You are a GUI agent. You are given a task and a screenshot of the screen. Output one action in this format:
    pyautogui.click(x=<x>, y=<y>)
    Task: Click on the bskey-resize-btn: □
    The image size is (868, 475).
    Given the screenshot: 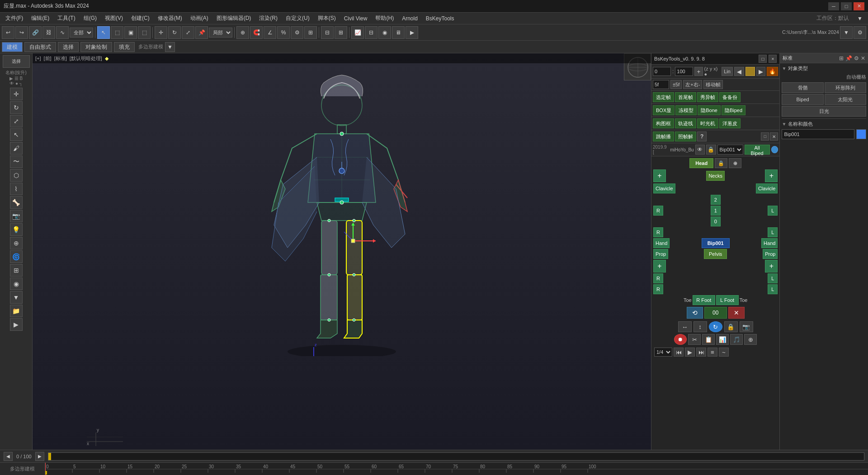 What is the action you would take?
    pyautogui.click(x=765, y=136)
    